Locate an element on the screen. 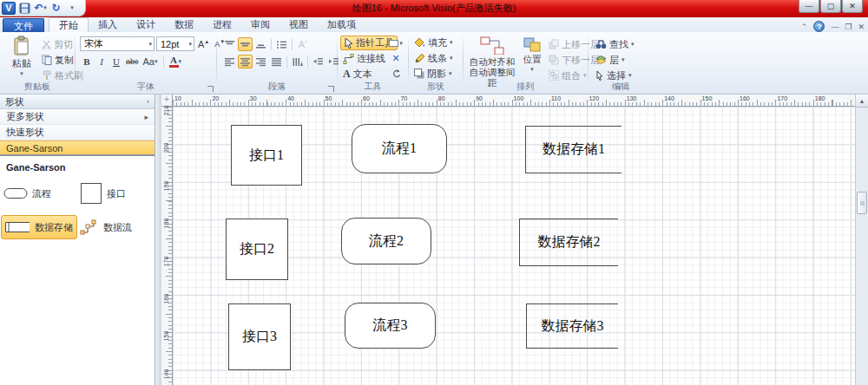 This screenshot has width=868, height=385. underline-button: U is located at coordinates (116, 62).